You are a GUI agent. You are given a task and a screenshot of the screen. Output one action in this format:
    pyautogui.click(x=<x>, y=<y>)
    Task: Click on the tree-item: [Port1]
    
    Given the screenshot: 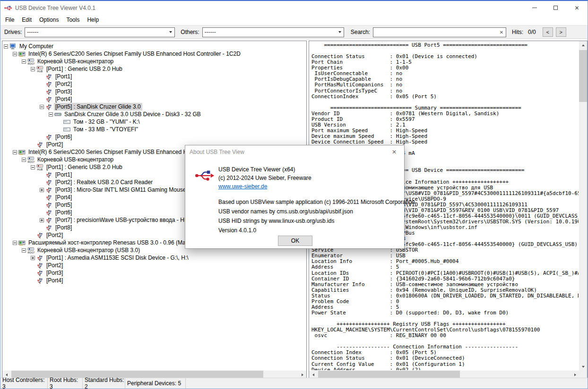 What is the action you would take?
    pyautogui.click(x=154, y=76)
    